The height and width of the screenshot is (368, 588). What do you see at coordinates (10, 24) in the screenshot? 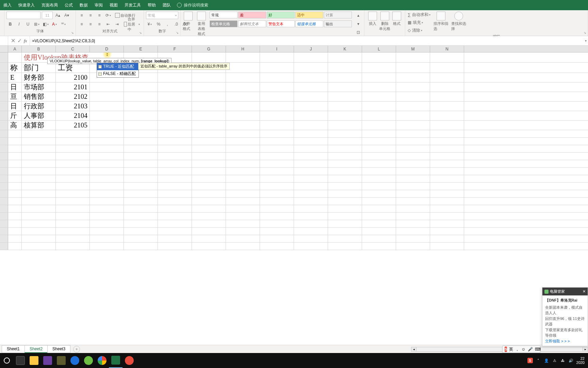
I see `bold-button: B` at bounding box center [10, 24].